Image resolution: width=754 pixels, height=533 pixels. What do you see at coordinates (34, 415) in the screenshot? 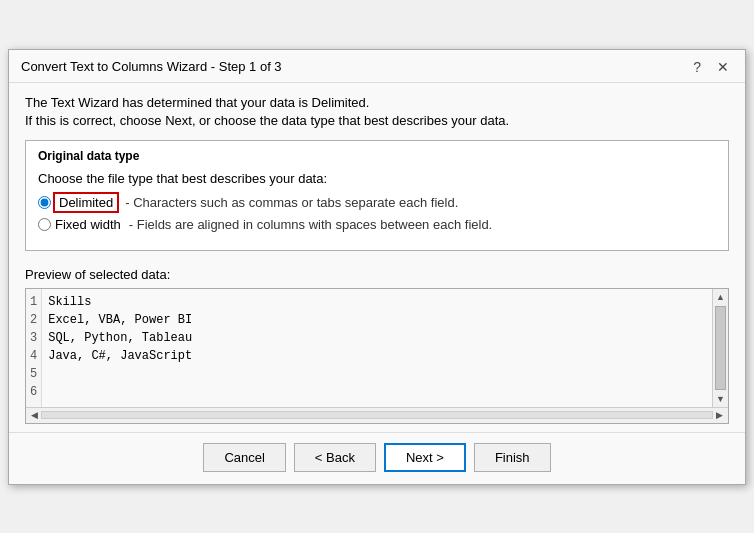
I see `scroll-left-arrow: ◀` at bounding box center [34, 415].